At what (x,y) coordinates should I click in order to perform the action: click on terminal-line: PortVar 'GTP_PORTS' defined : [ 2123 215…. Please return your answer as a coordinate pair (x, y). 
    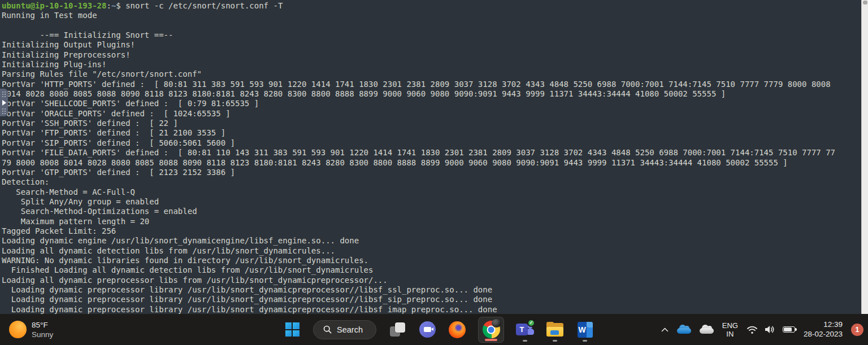
    Looking at the image, I should click on (431, 173).